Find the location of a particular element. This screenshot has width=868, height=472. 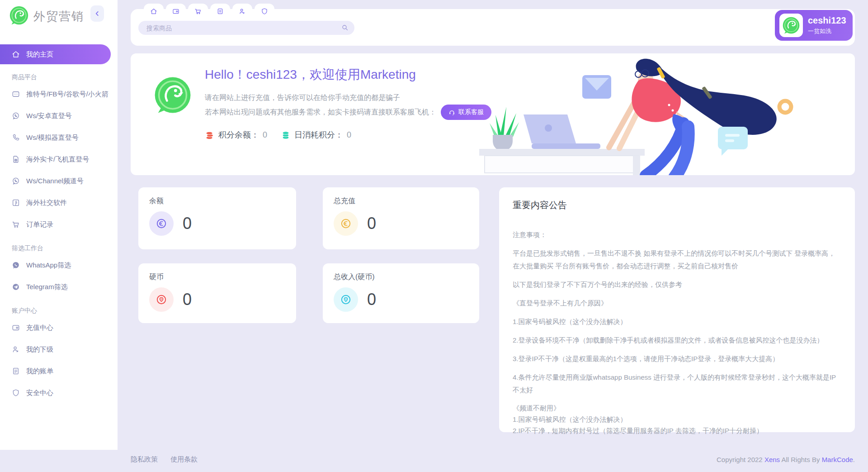

hero-warning-line: 请在网站上进行充值，告诉你可以在给你手动充值的都是骗子 is located at coordinates (348, 98).